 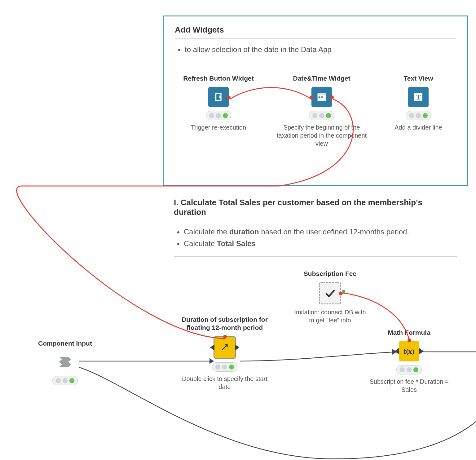 I want to click on node-text-view: Text View T Add a divider line, so click(x=418, y=103).